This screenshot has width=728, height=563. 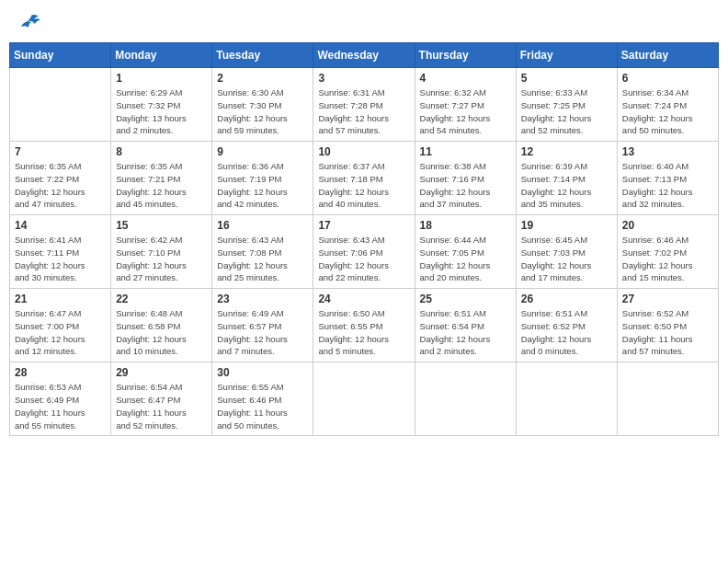 I want to click on day-info: Sunrise: 6:54 AMSunset: 6:47 PMDaylight:…, so click(x=162, y=407).